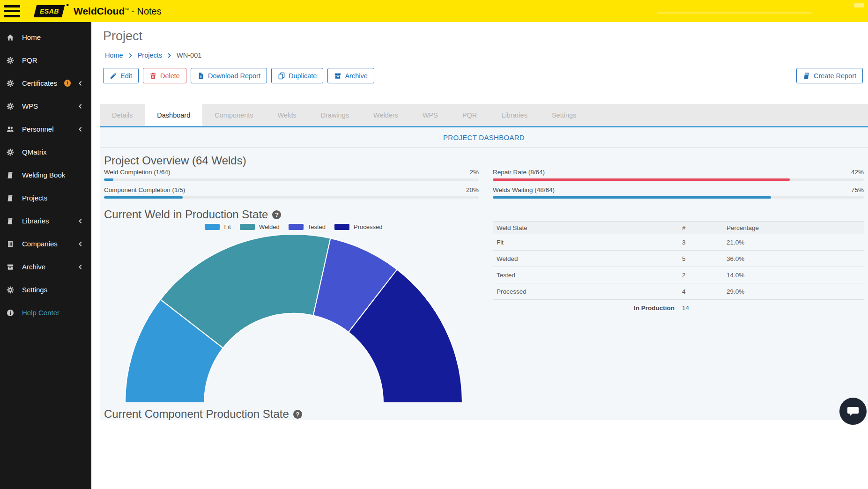 This screenshot has width=868, height=489. I want to click on sidebar-item-label: QMatrix, so click(35, 152).